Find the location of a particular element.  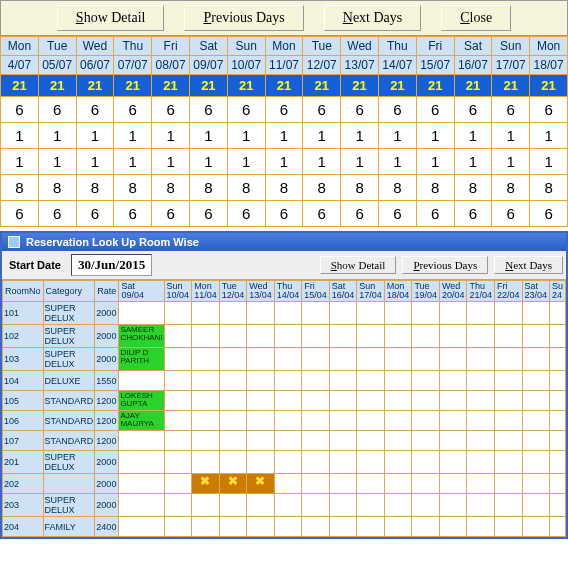

previous-days-button: Previous Days is located at coordinates (244, 18).